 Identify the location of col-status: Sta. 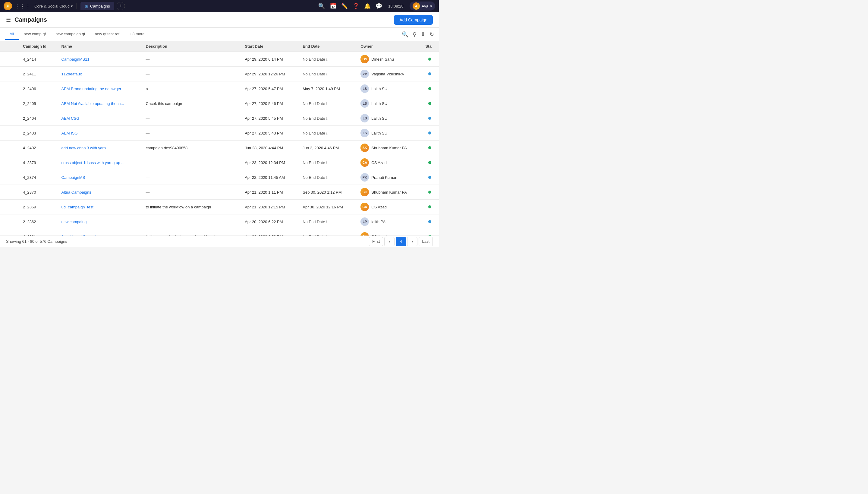
(430, 46).